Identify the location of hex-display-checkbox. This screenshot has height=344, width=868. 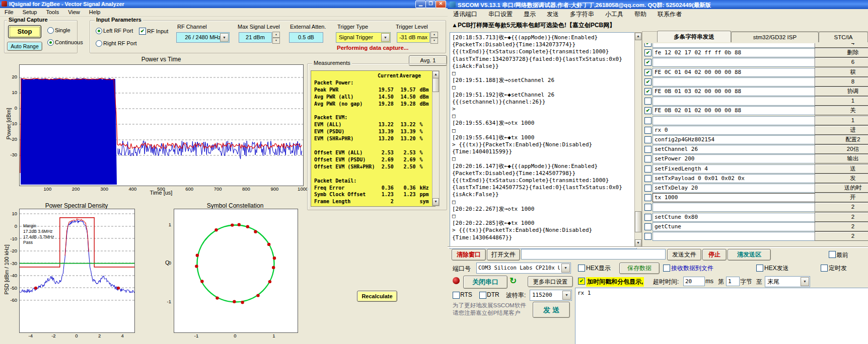
(582, 268).